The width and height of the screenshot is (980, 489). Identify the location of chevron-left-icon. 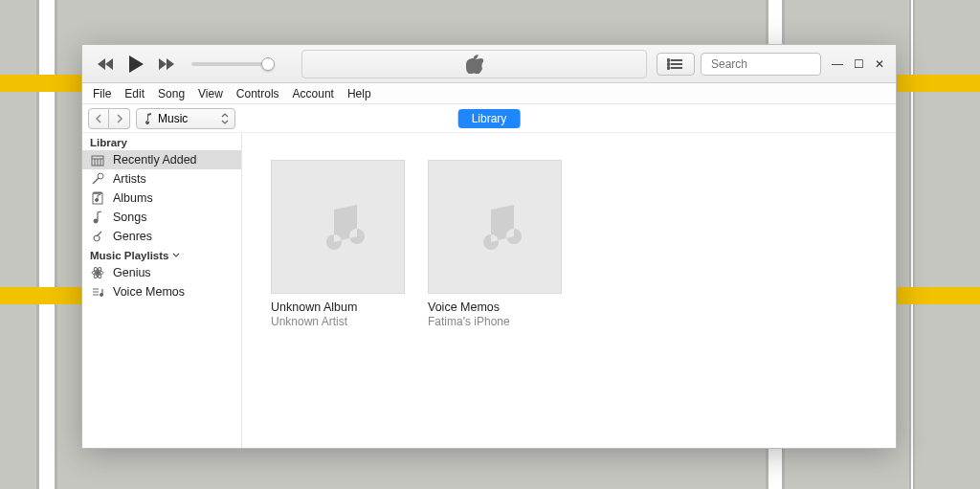
(99, 119).